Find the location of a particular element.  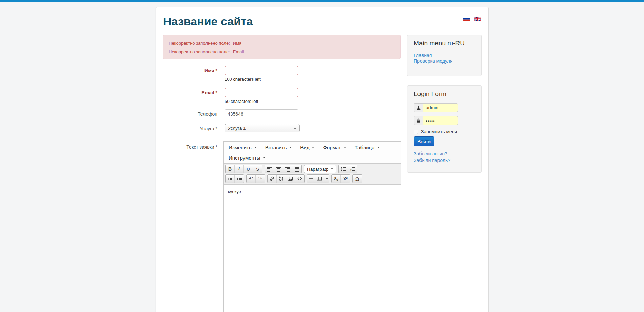

service-select: Услуга 1 is located at coordinates (262, 128).